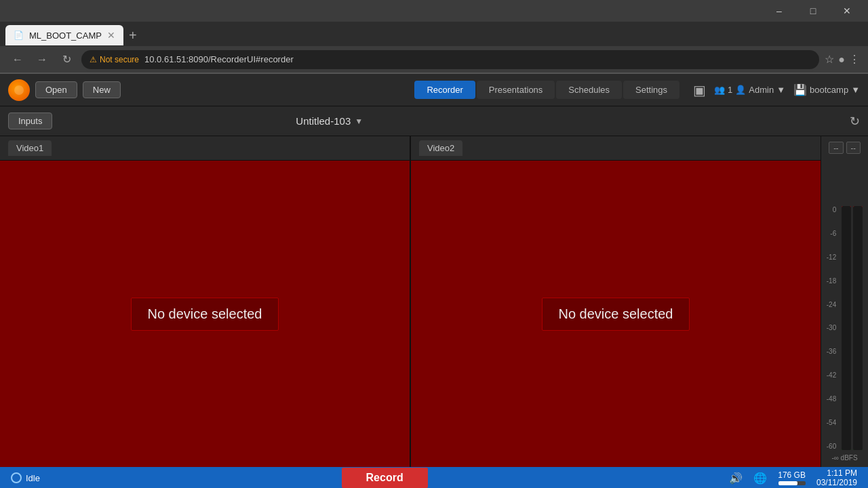 The height and width of the screenshot is (488, 868). I want to click on tab-recorder: Recorder, so click(445, 89).